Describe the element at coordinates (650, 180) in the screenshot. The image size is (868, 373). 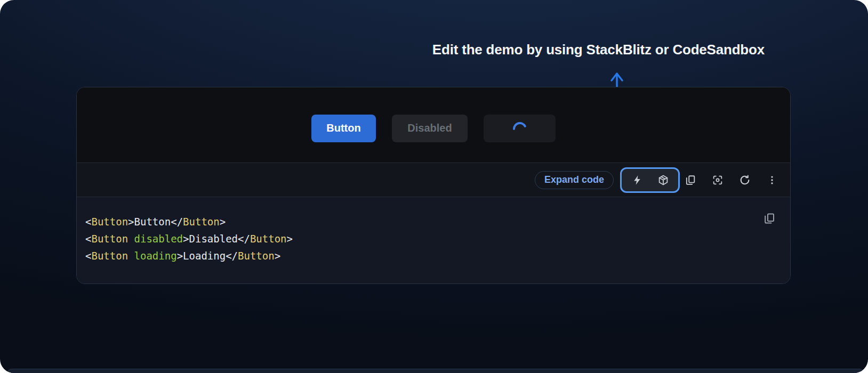
I see `edit-online-icon-group` at that location.